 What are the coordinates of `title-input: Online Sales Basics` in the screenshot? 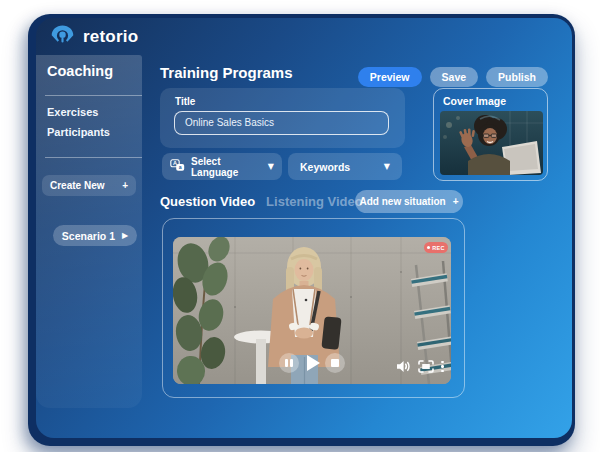 It's located at (282, 123).